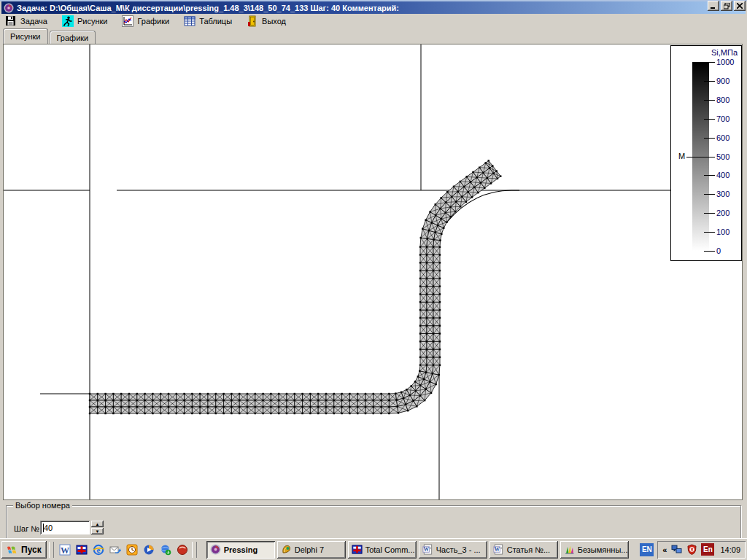 The width and height of the screenshot is (747, 560). What do you see at coordinates (417, 550) in the screenshot?
I see `task-buttons: Pressing Delphi 7 Total Comm... W Часть_…` at bounding box center [417, 550].